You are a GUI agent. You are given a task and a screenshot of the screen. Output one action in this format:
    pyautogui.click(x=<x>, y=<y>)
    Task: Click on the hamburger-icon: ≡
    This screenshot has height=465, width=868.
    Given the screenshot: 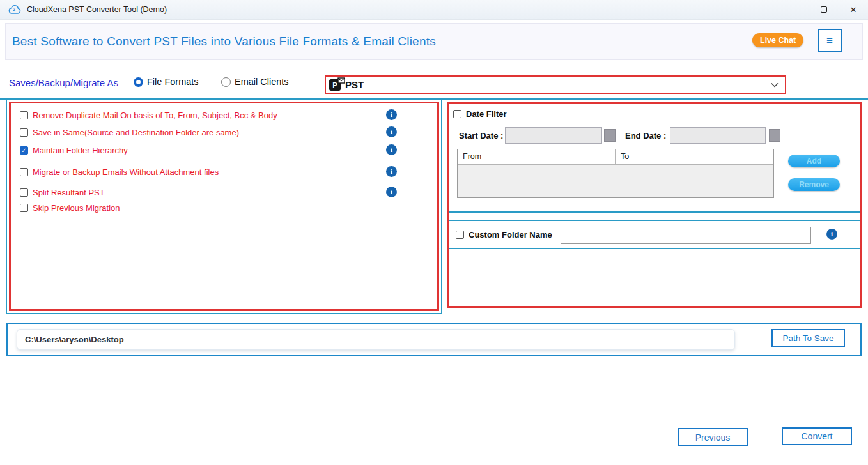 What is the action you would take?
    pyautogui.click(x=830, y=41)
    